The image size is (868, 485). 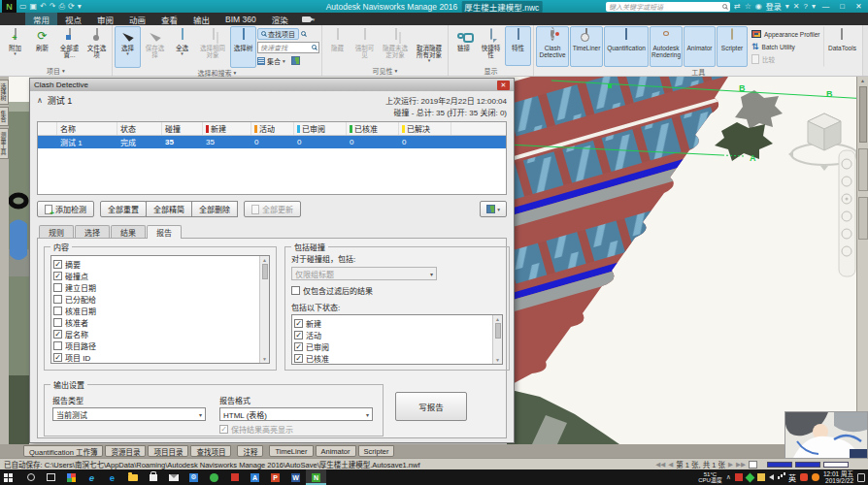 I want to click on group-label-project: 项目, so click(x=53, y=71).